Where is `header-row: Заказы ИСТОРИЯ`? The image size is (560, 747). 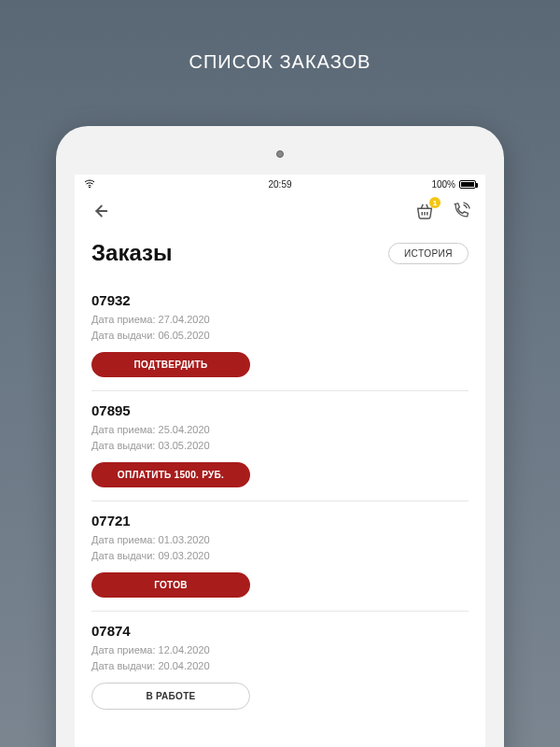
header-row: Заказы ИСТОРИЯ is located at coordinates (280, 254).